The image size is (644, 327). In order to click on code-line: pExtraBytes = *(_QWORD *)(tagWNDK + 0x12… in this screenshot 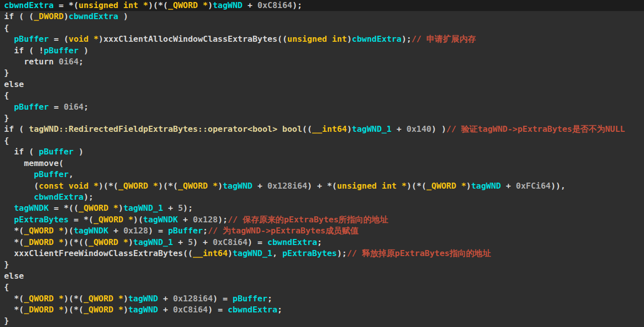, I will do `click(322, 220)`.